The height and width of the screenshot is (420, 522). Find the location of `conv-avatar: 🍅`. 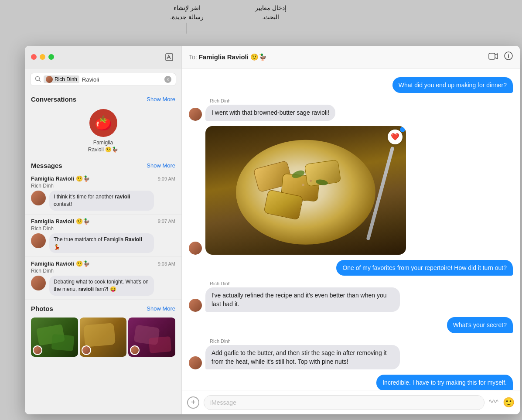

conv-avatar: 🍅 is located at coordinates (103, 123).